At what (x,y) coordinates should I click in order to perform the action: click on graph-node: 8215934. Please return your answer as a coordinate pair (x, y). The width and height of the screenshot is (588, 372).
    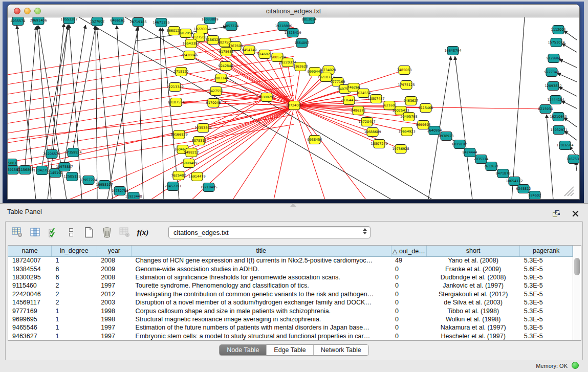
    Looking at the image, I should click on (546, 110).